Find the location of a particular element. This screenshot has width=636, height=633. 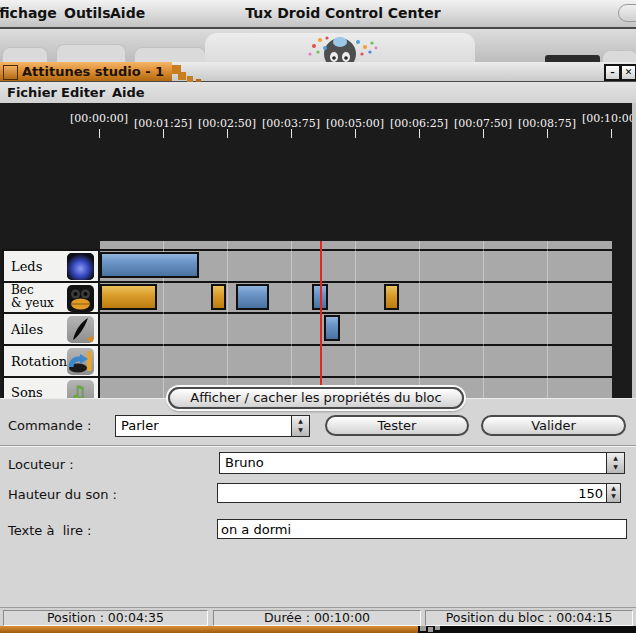

leds-icon is located at coordinates (80, 266).